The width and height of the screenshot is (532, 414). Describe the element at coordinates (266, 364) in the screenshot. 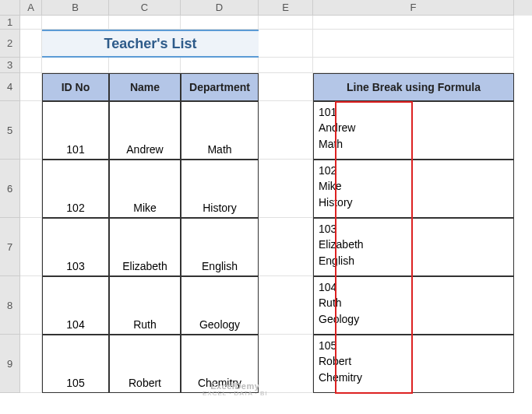

I see `row-9: 9 105 Robert Chemitry 105 Robert Chemitr…` at that location.